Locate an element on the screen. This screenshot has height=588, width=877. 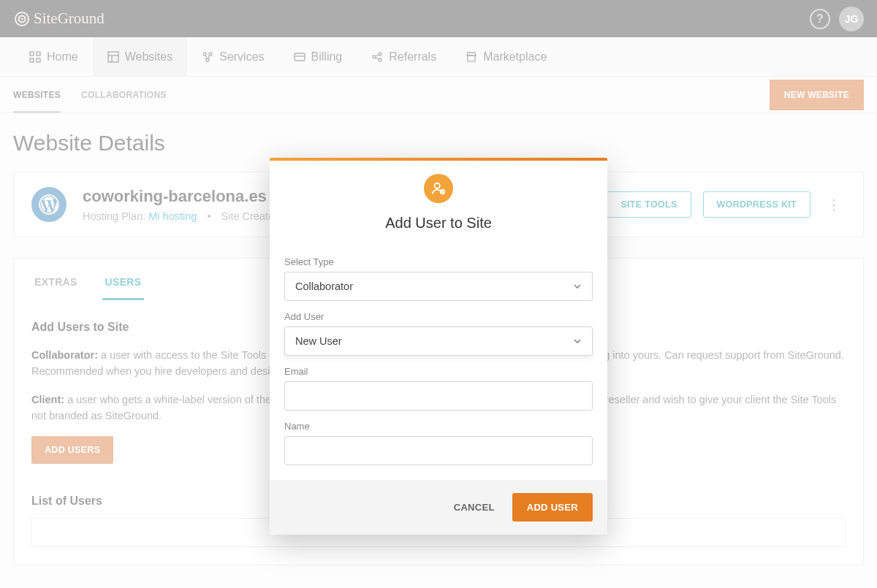
add-user-button: ADD USER is located at coordinates (553, 507).